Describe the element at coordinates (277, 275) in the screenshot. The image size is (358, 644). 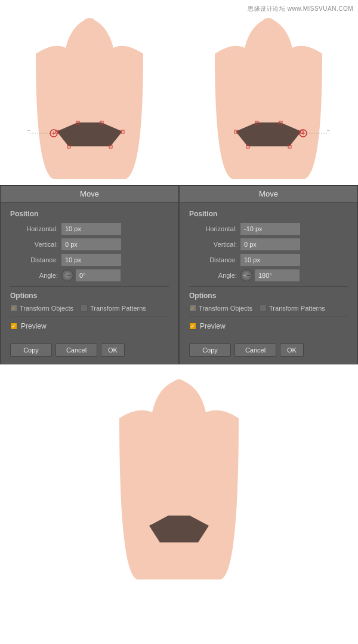
I see `right-angle-input` at that location.